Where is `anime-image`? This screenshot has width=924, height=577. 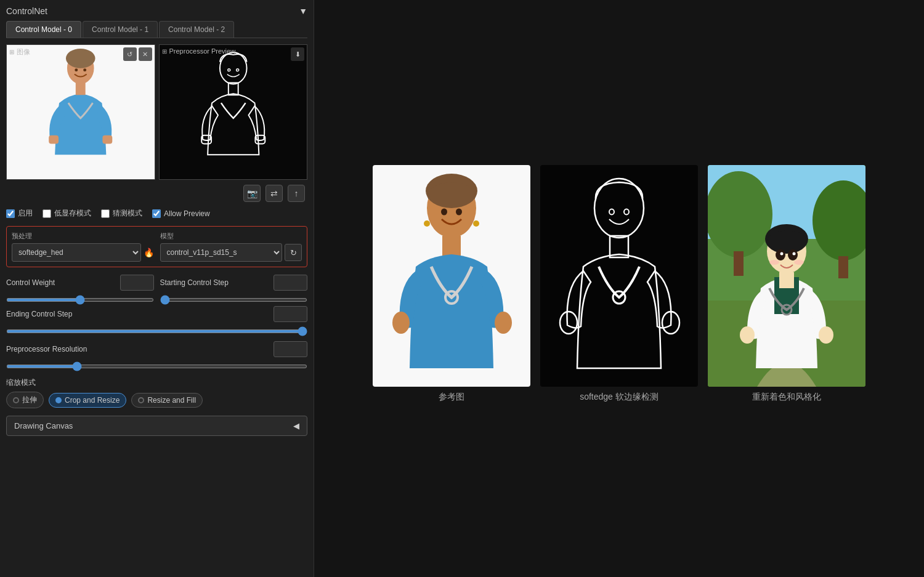
anime-image is located at coordinates (787, 276).